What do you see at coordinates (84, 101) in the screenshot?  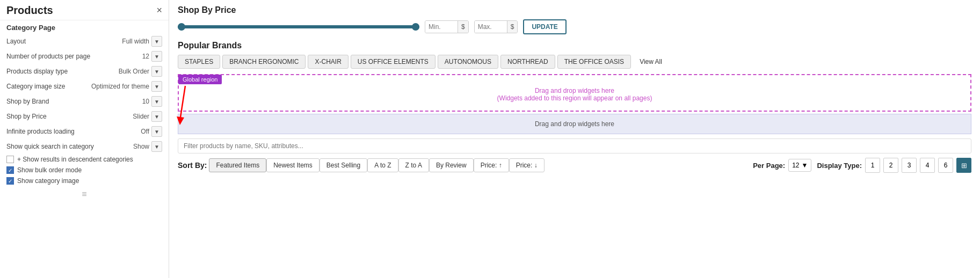 I see `shop-brand-row: Shop by Brand 10 ▼` at bounding box center [84, 101].